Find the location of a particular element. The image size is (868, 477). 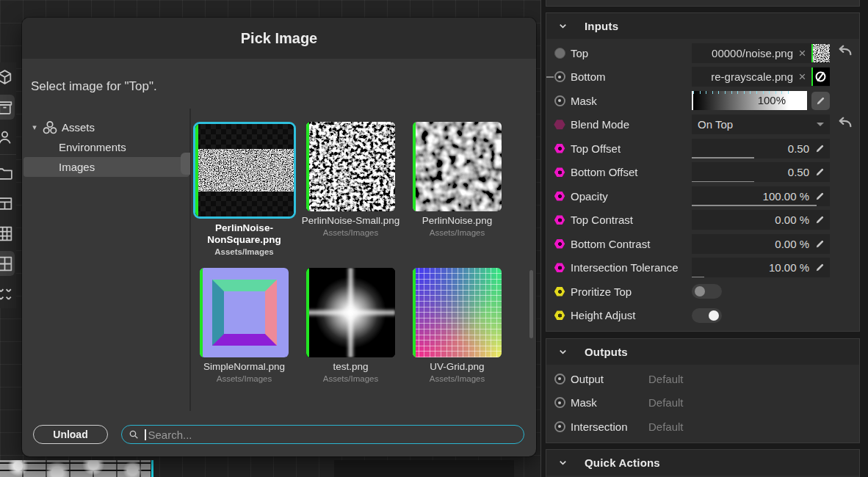

table-icon is located at coordinates (7, 204).